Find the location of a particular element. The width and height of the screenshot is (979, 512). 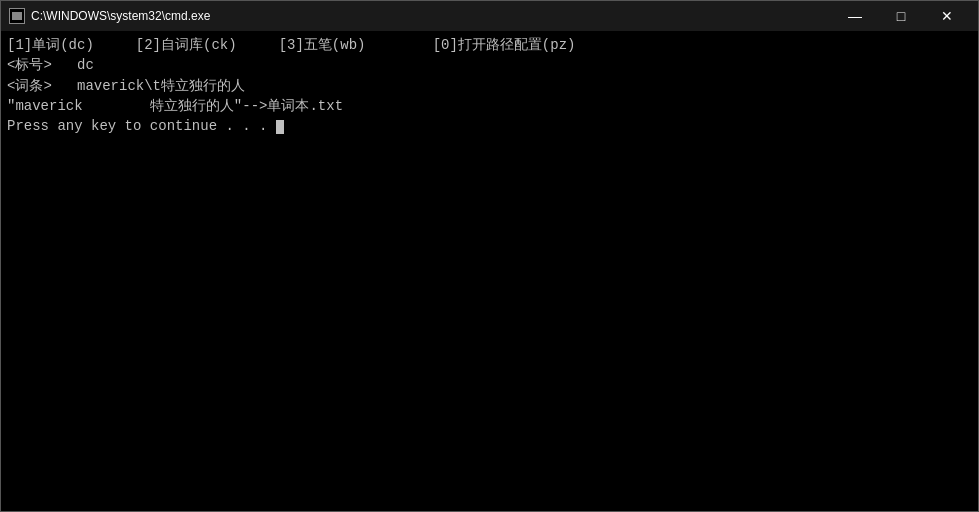

cursor is located at coordinates (280, 127).